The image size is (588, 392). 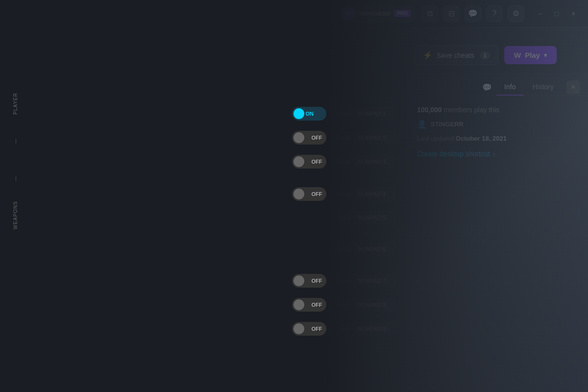 What do you see at coordinates (310, 114) in the screenshot?
I see `toggle-label-on: ON` at bounding box center [310, 114].